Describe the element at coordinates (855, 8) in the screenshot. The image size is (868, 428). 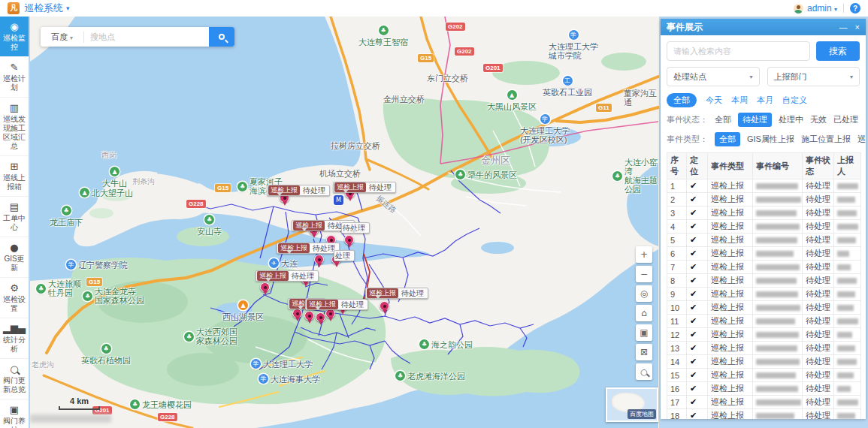
I see `help-icon: ?` at that location.